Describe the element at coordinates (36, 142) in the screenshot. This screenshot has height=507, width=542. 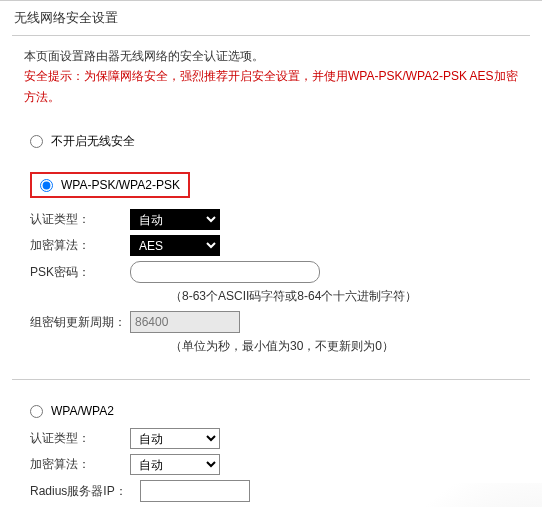
I see `radio-none` at that location.